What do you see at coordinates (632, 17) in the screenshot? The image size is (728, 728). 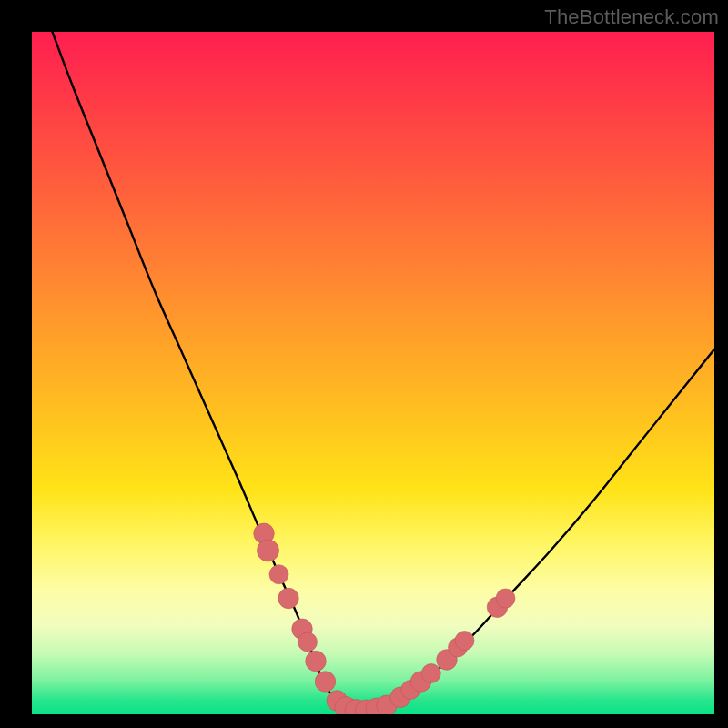 I see `watermark-text: TheBottleneck.com` at bounding box center [632, 17].